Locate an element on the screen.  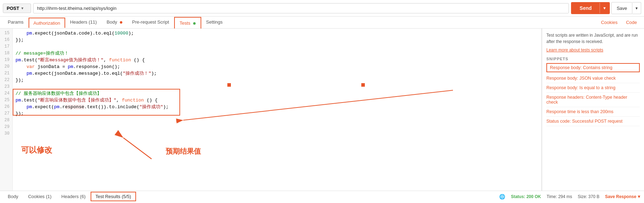
status-text: Status: 200 OK is located at coordinates (526, 197).